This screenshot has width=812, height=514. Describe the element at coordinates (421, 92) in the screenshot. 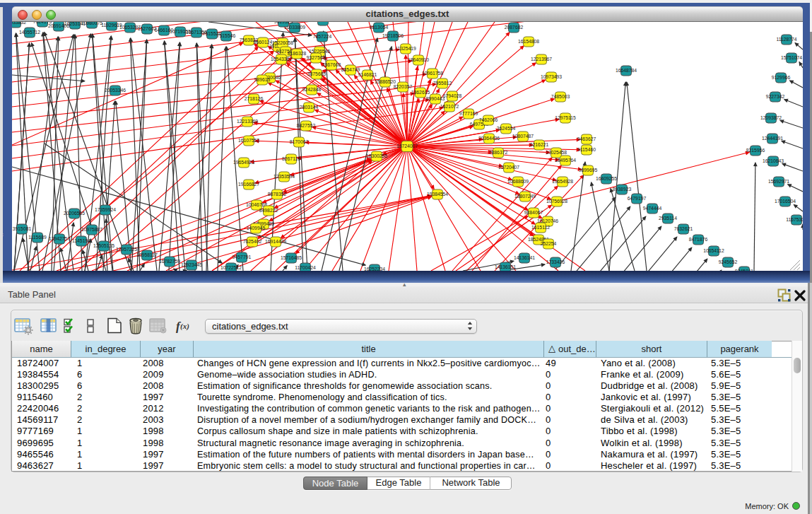

I see `svg-text: 1362615` at that location.